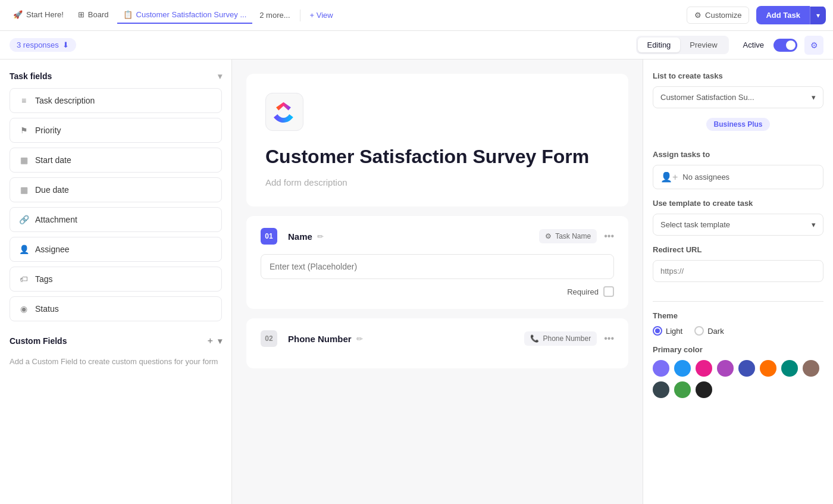  Describe the element at coordinates (416, 15) in the screenshot. I see `top-nav: 🚀 Start Here! ⊞ Board 📋 Customer Satisfa…` at that location.